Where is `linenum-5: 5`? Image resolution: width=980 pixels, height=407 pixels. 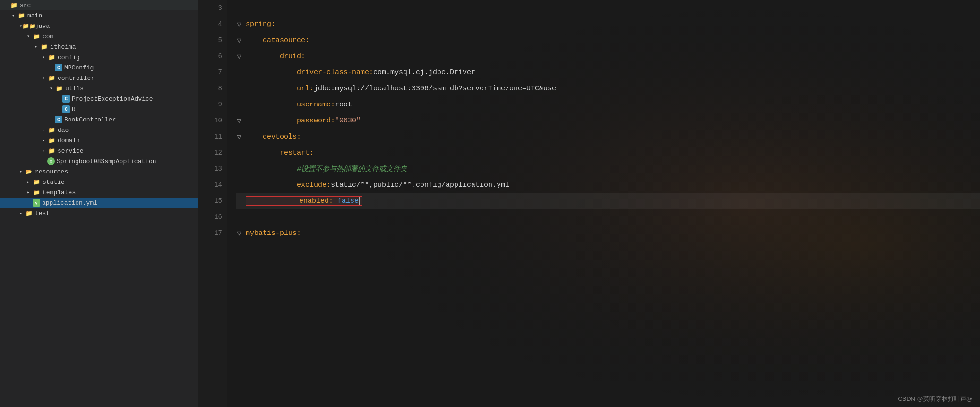 linenum-5: 5 is located at coordinates (213, 40).